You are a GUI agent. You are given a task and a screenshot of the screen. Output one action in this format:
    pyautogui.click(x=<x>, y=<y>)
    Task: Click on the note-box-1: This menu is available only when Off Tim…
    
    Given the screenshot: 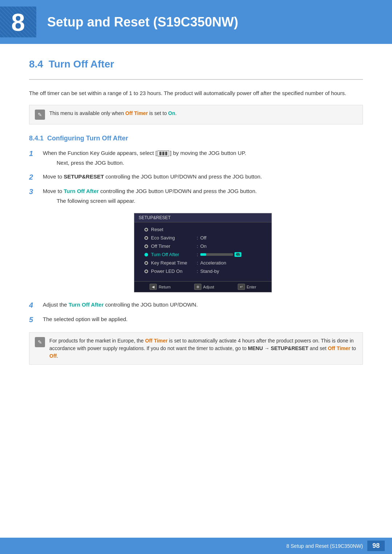 What is the action you would take?
    pyautogui.click(x=196, y=115)
    